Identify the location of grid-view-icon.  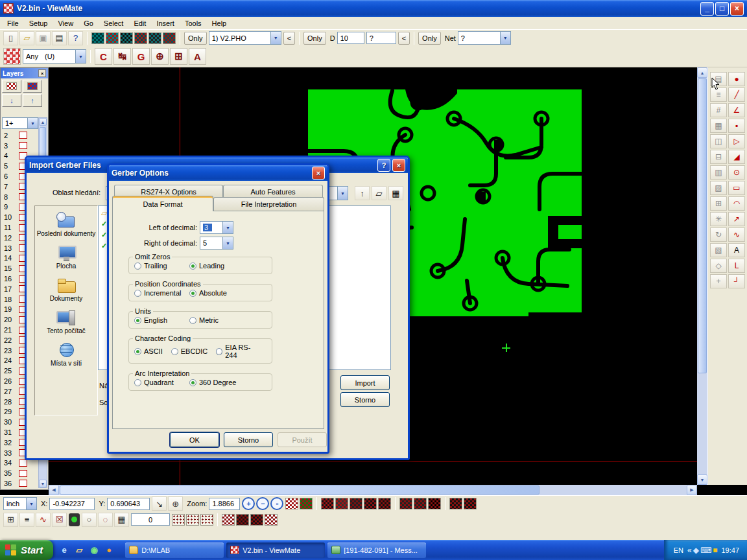
(155, 38).